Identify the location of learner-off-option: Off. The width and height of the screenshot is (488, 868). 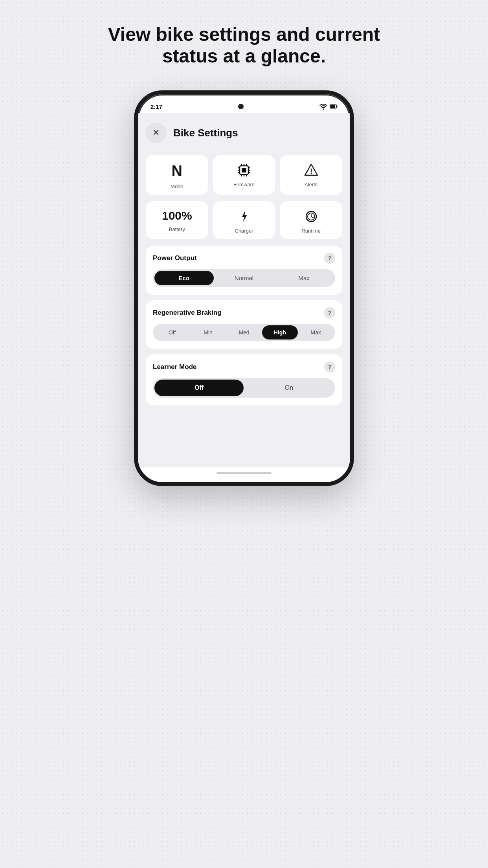
(199, 388).